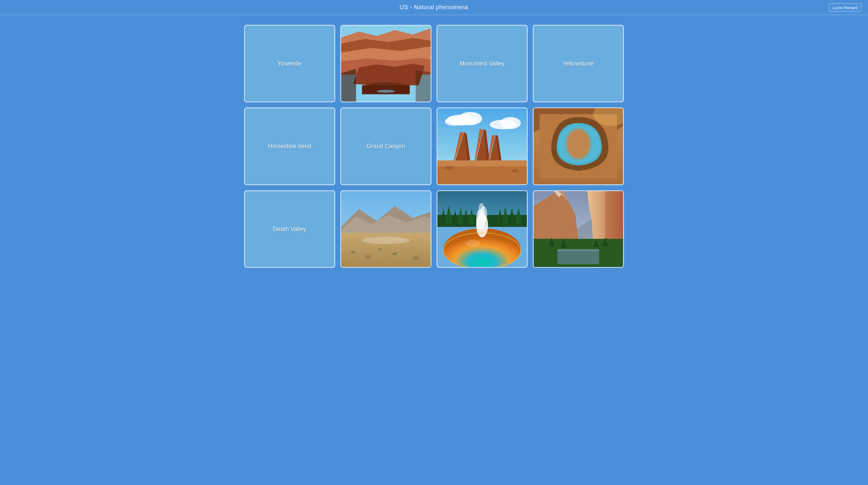 This screenshot has width=868, height=485. What do you see at coordinates (386, 63) in the screenshot?
I see `card-grand-canyon-image` at bounding box center [386, 63].